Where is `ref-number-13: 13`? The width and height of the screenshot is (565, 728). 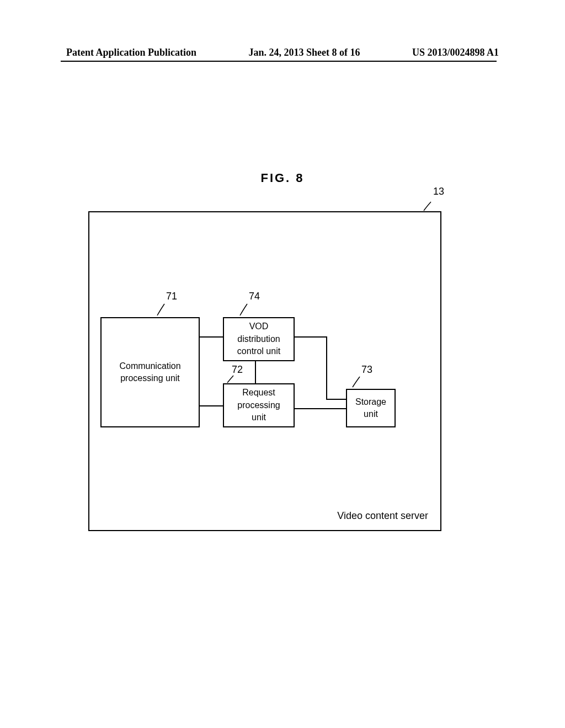 ref-number-13: 13 is located at coordinates (439, 192).